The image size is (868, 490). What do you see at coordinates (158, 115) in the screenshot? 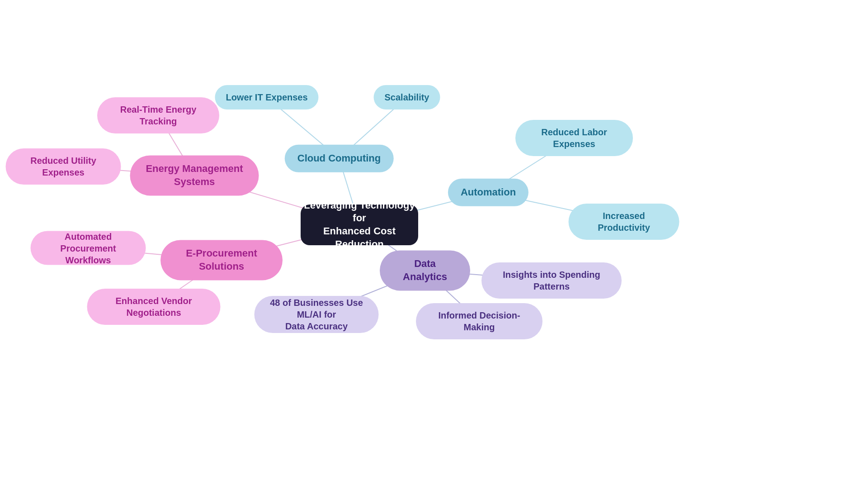
I see `real-time-energy-node: Real-Time Energy Tracking` at bounding box center [158, 115].